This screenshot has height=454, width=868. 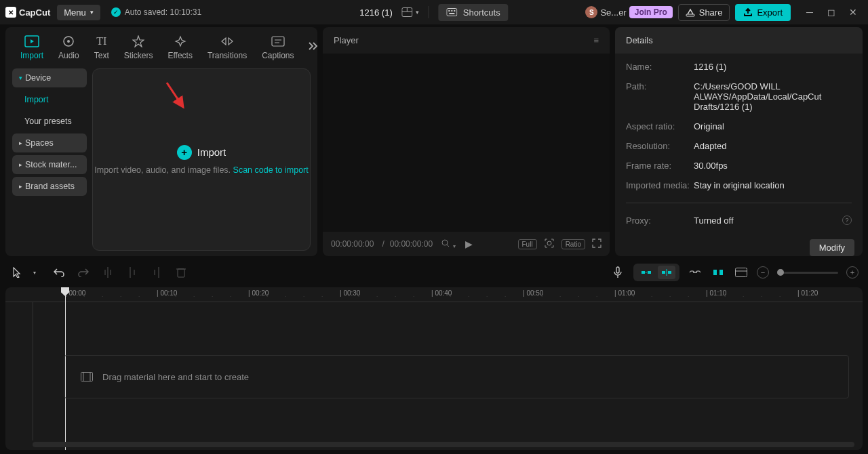 What do you see at coordinates (597, 244) in the screenshot?
I see `fullscreen-button` at bounding box center [597, 244].